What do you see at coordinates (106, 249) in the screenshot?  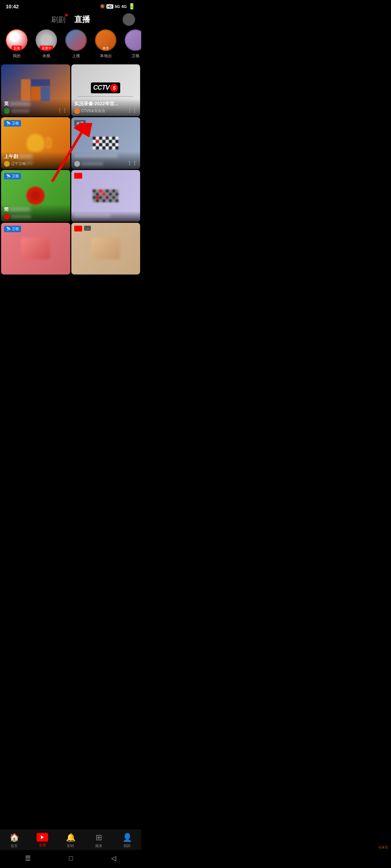 I see `card-8: ...` at bounding box center [106, 249].